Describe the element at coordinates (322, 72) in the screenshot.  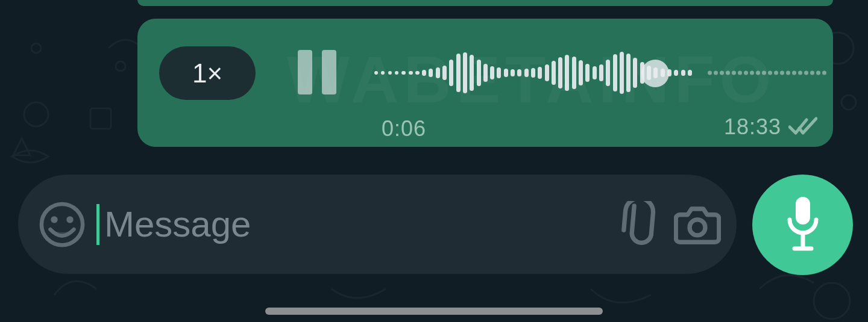
I see `pause-button` at that location.